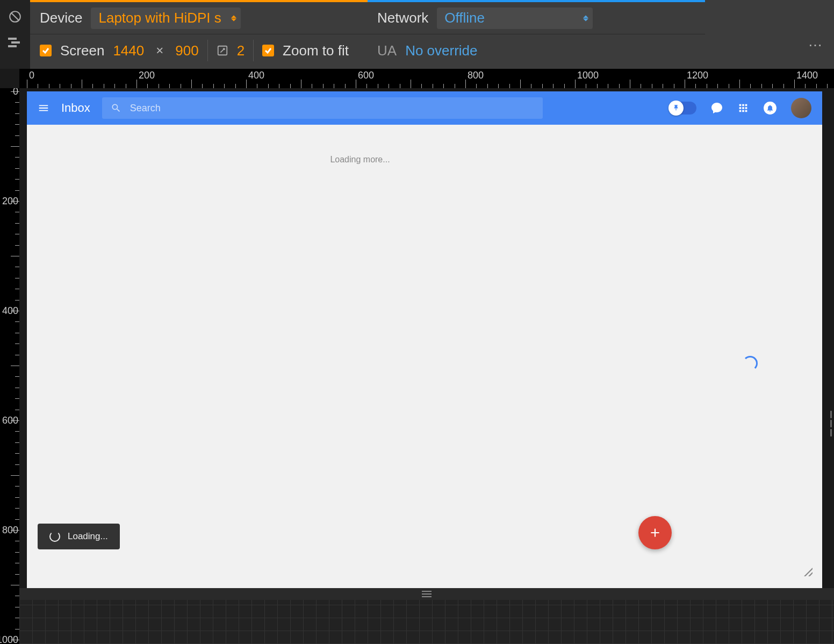 The height and width of the screenshot is (644, 834). I want to click on dpr-icon, so click(222, 51).